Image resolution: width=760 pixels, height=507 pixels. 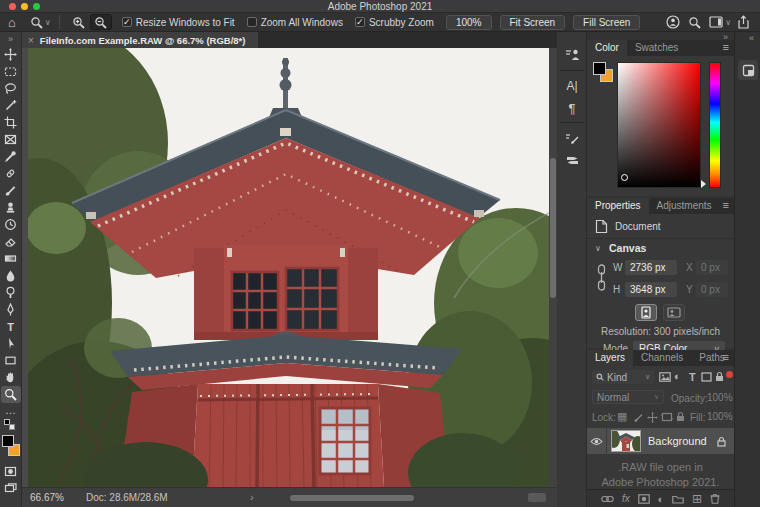 What do you see at coordinates (572, 108) in the screenshot?
I see `paragraph-panel-icon: ¶` at bounding box center [572, 108].